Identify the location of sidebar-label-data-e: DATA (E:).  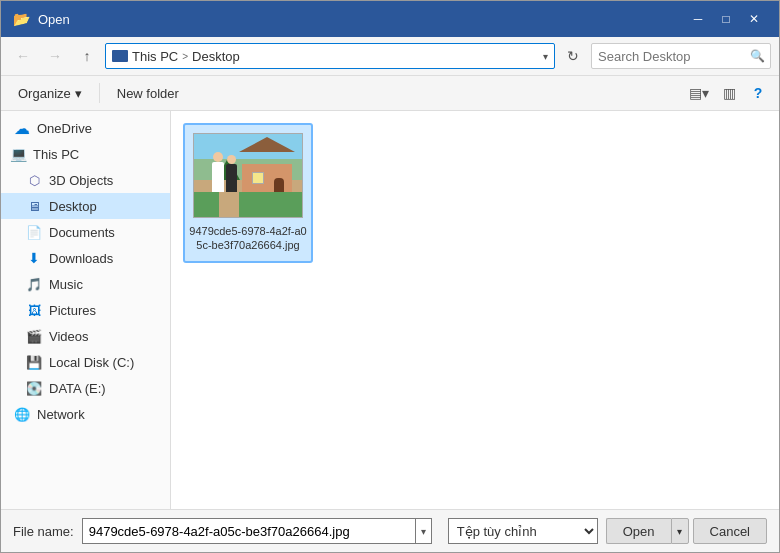
(78, 388).